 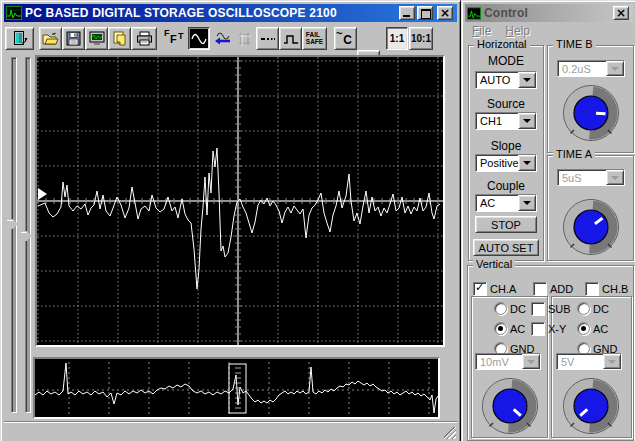 I want to click on notes-icon, so click(x=120, y=38).